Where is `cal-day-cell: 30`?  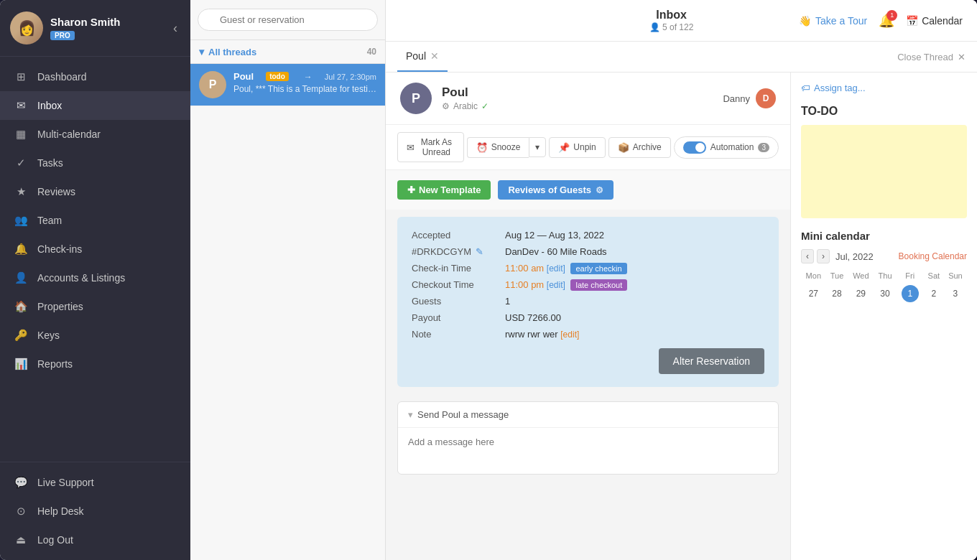
cal-day-cell: 30 is located at coordinates (885, 294).